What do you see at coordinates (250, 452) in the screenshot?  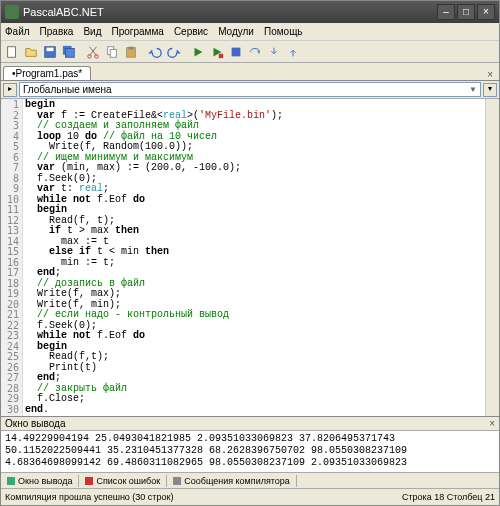 I see `output-panel: 14.49229904194 25.0493041821985 2.093510…` at bounding box center [250, 452].